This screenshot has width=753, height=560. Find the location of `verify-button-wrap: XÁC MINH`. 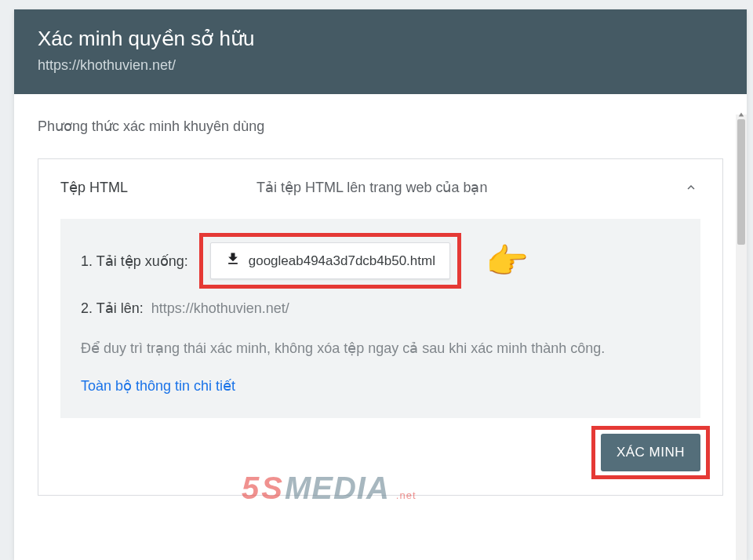

verify-button-wrap: XÁC MINH is located at coordinates (651, 453).